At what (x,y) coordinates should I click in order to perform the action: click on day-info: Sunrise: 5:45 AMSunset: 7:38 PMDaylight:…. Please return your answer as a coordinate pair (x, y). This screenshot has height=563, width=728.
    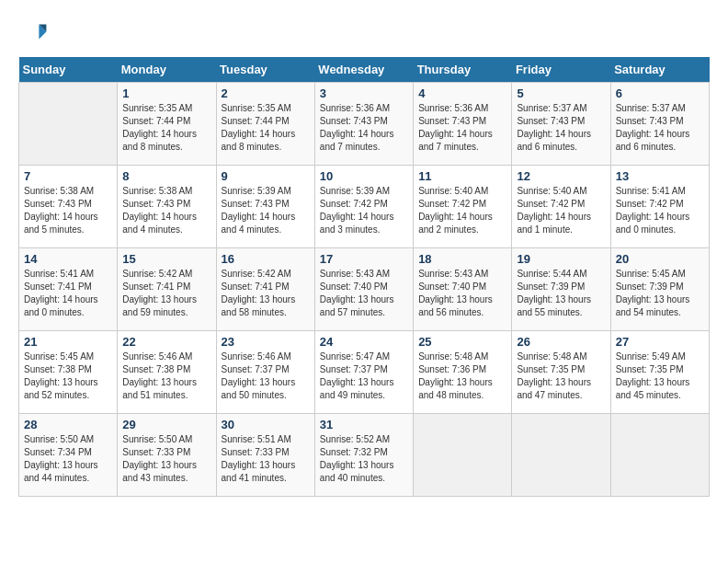
    Looking at the image, I should click on (68, 376).